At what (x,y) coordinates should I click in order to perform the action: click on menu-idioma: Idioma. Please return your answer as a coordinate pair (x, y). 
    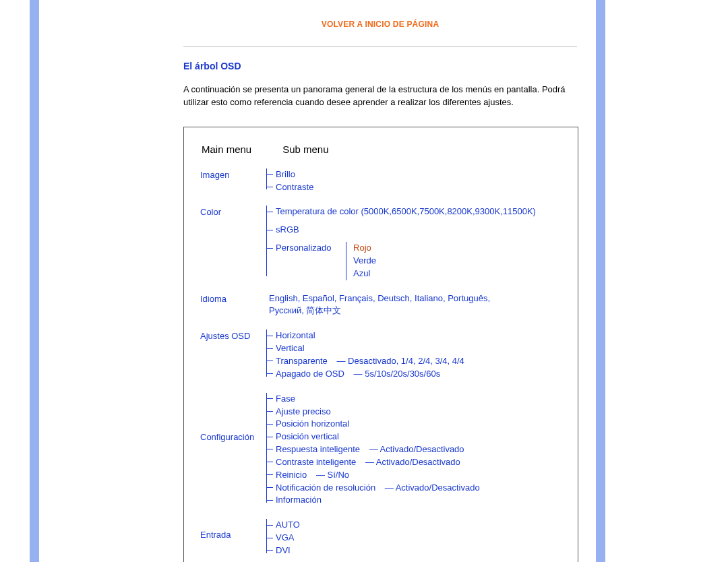
    Looking at the image, I should click on (231, 298).